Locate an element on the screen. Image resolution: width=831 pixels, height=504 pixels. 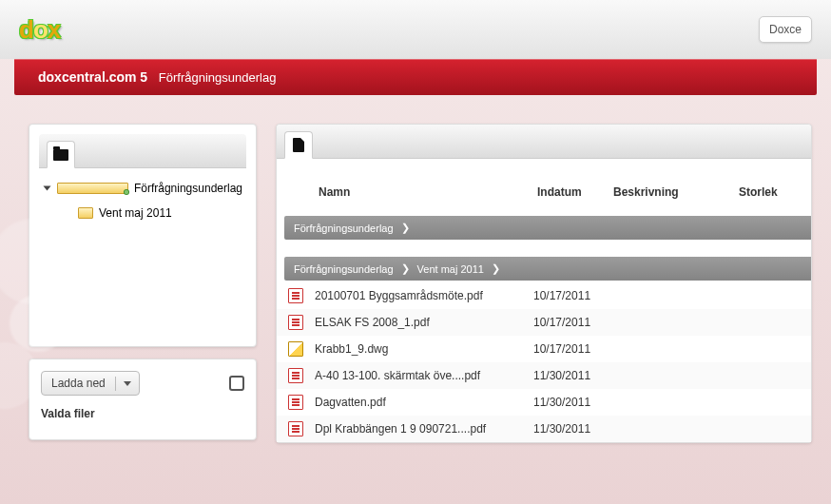
column-headers: Namn Indatum Beskrivning Storlek is located at coordinates (544, 192).